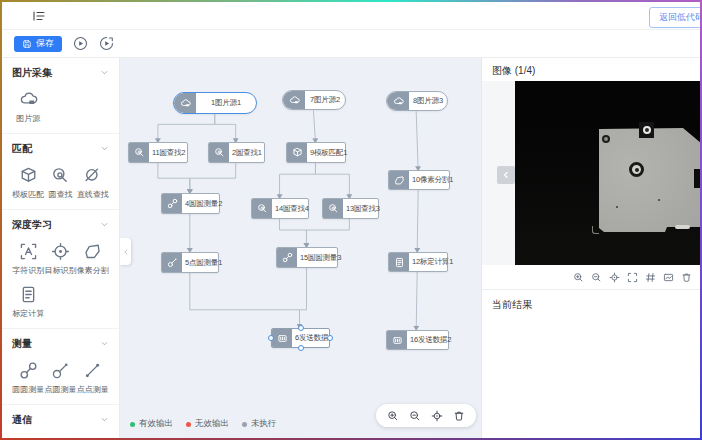 This screenshot has width=702, height=440. What do you see at coordinates (351, 16) in the screenshot?
I see `top-bar: 返回低代码` at bounding box center [351, 16].